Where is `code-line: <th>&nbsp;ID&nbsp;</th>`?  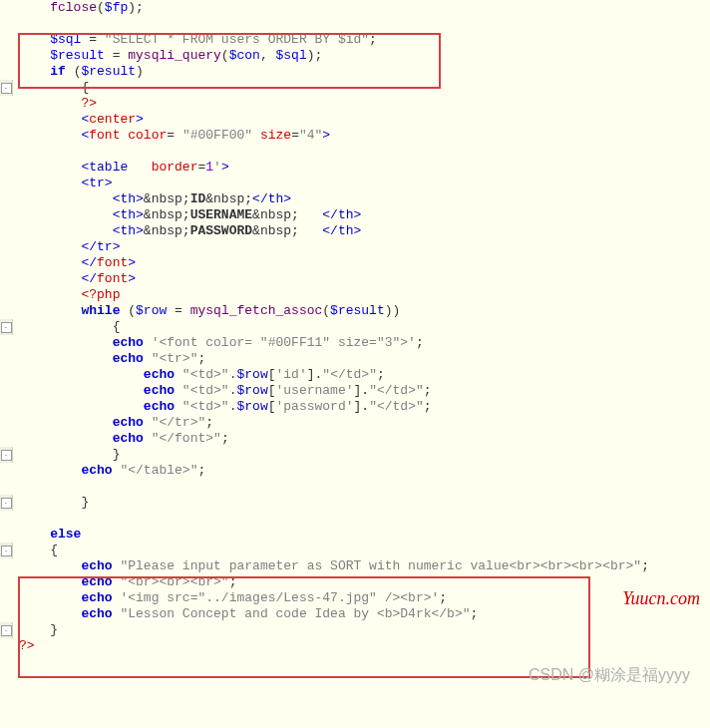
code-line: <th>&nbsp;ID&nbsp;</th> is located at coordinates (355, 199).